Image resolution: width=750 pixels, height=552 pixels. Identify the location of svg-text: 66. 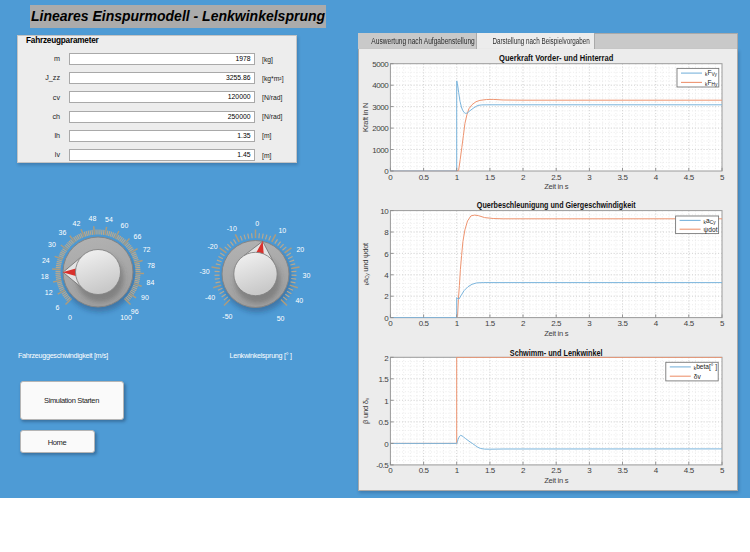
(138, 236).